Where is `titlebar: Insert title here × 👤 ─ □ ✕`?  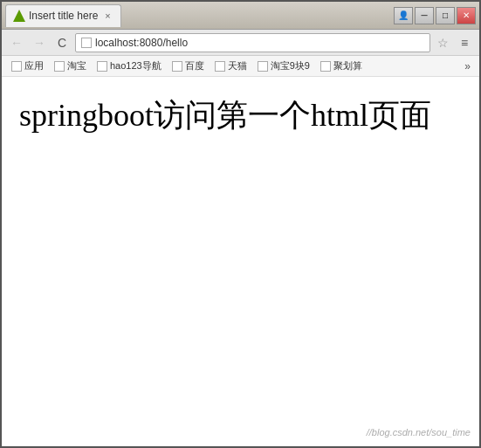 titlebar: Insert title here × 👤 ─ □ ✕ is located at coordinates (241, 16).